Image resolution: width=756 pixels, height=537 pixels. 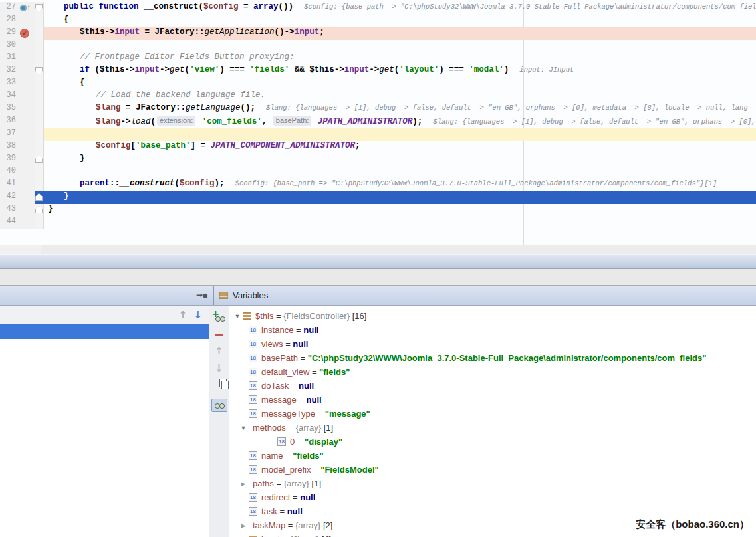 What do you see at coordinates (219, 385) in the screenshot?
I see `copy-button` at bounding box center [219, 385].